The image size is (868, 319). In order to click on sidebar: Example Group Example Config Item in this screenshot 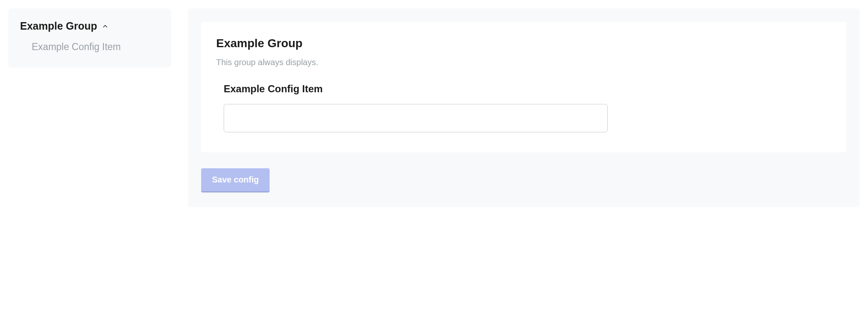, I will do `click(90, 38)`.